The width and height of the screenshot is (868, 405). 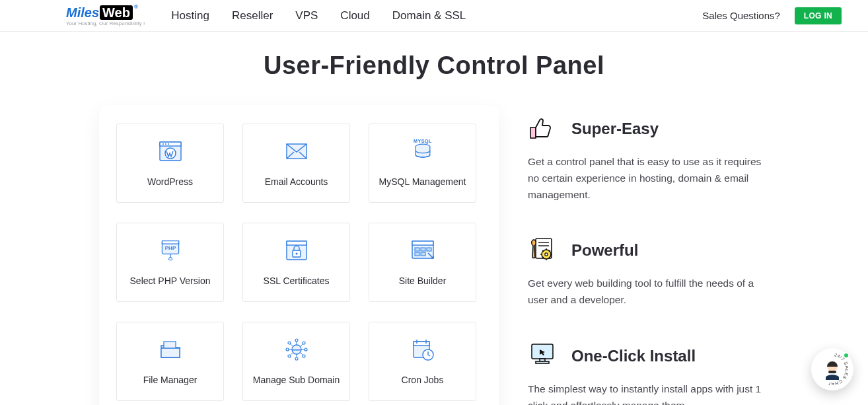 What do you see at coordinates (423, 281) in the screenshot?
I see `tile-label: Site Builder` at bounding box center [423, 281].